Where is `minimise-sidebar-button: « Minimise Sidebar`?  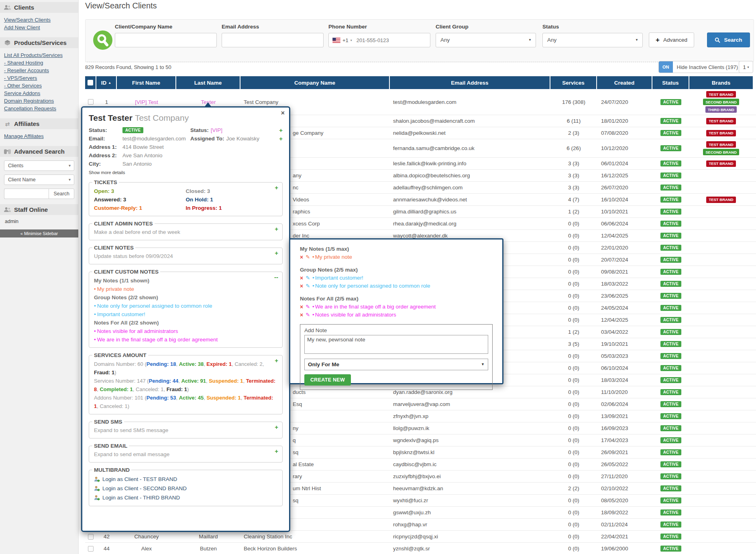
minimise-sidebar-button: « Minimise Sidebar is located at coordinates (39, 233).